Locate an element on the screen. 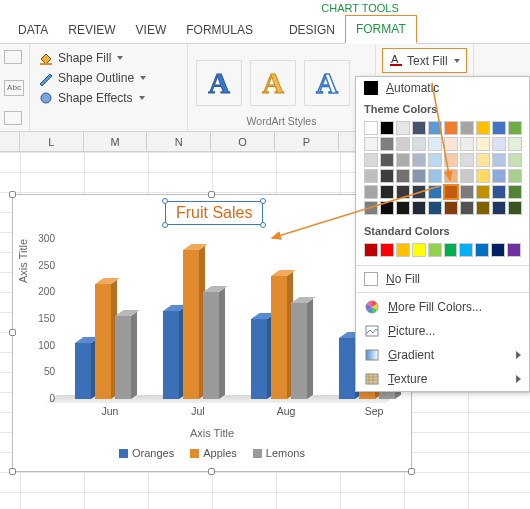  shape-fill-button: Shape Fill is located at coordinates (108, 58).